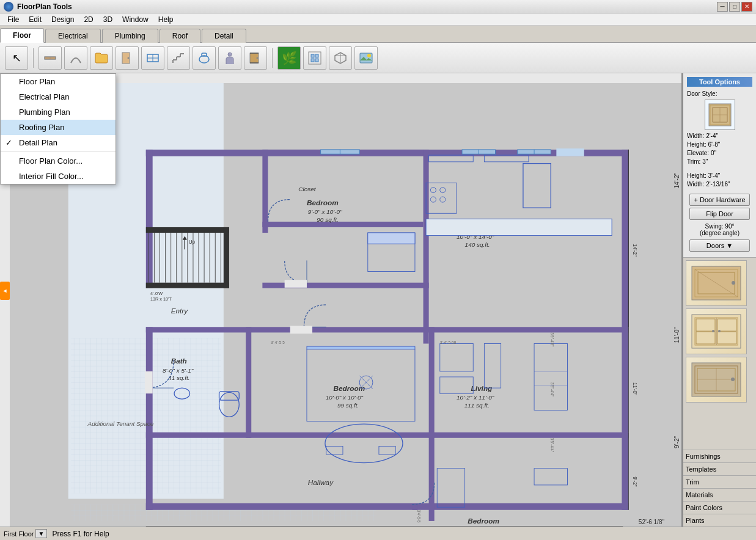 The height and width of the screenshot is (540, 756). I want to click on tab-plumbing: Plumbing, so click(130, 35).